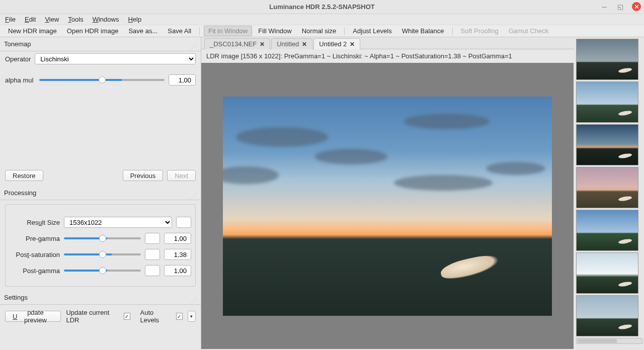  Describe the element at coordinates (20, 80) in the screenshot. I see `alpha-label: alpha mul` at that location.